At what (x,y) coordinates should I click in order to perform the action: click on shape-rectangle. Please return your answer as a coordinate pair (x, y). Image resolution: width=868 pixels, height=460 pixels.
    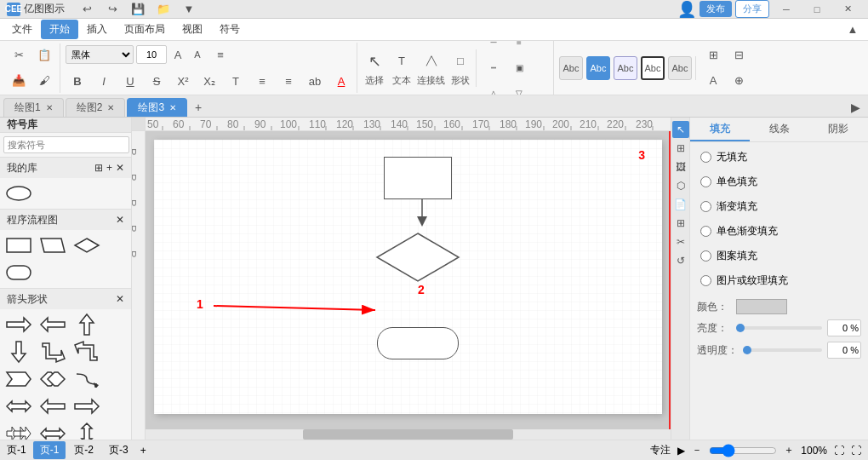
    Looking at the image, I should click on (418, 178).